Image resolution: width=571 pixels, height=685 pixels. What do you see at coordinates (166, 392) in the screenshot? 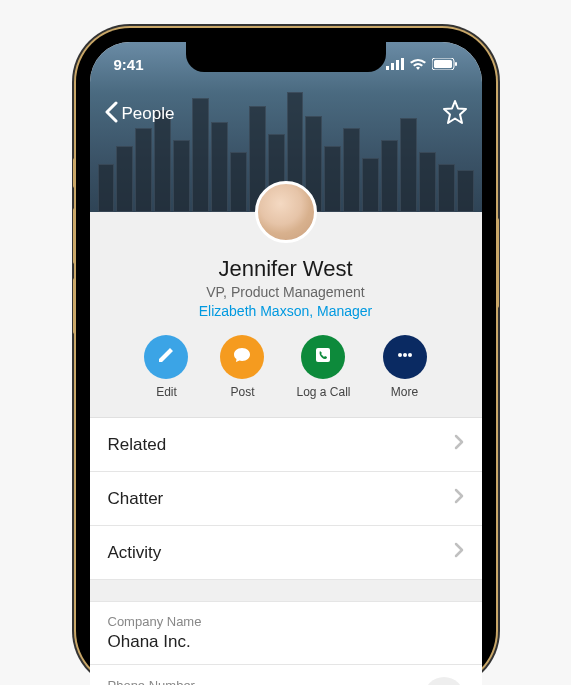
I see `action-label: Edit` at bounding box center [166, 392].